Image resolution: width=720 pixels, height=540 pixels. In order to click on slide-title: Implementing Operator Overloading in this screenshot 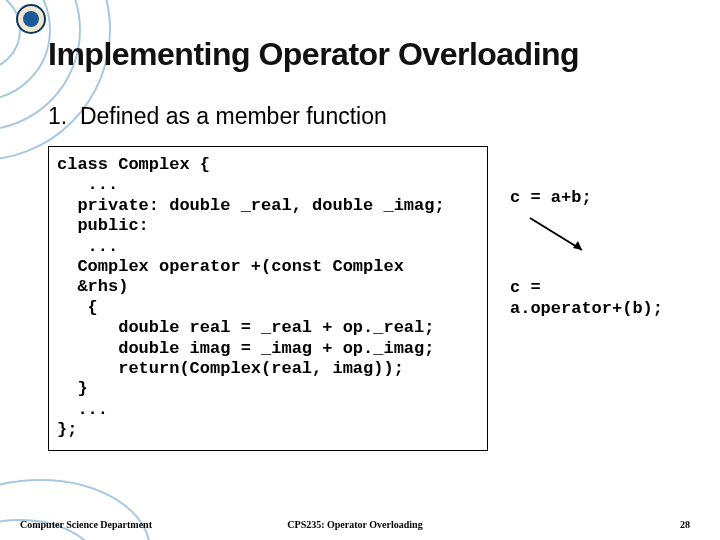, I will do `click(365, 54)`.